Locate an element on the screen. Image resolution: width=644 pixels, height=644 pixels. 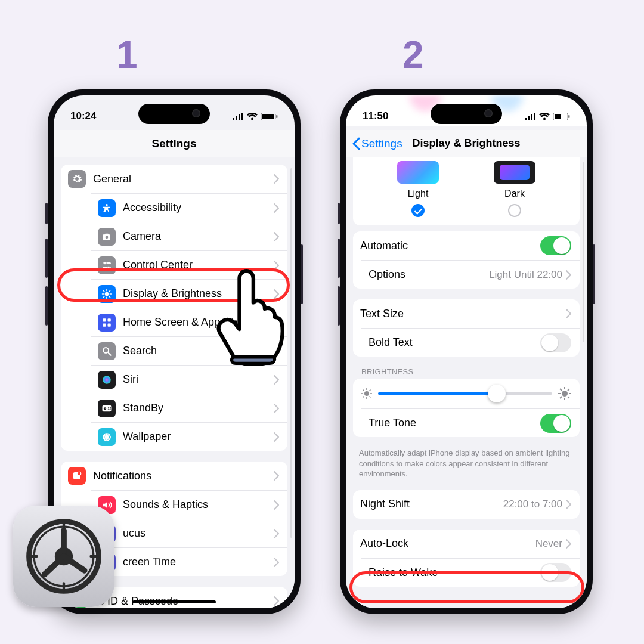
step-2-label: 2 is located at coordinates (413, 55).